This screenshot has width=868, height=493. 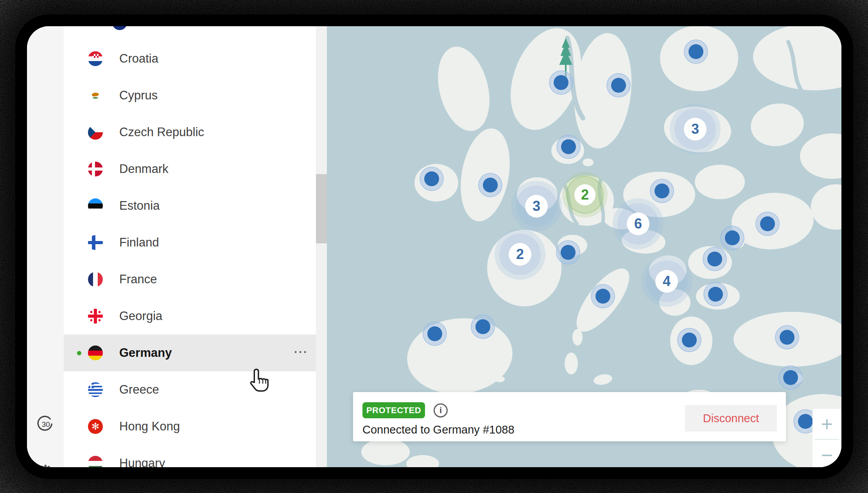 What do you see at coordinates (46, 424) in the screenshot?
I see `timer-label: 30` at bounding box center [46, 424].